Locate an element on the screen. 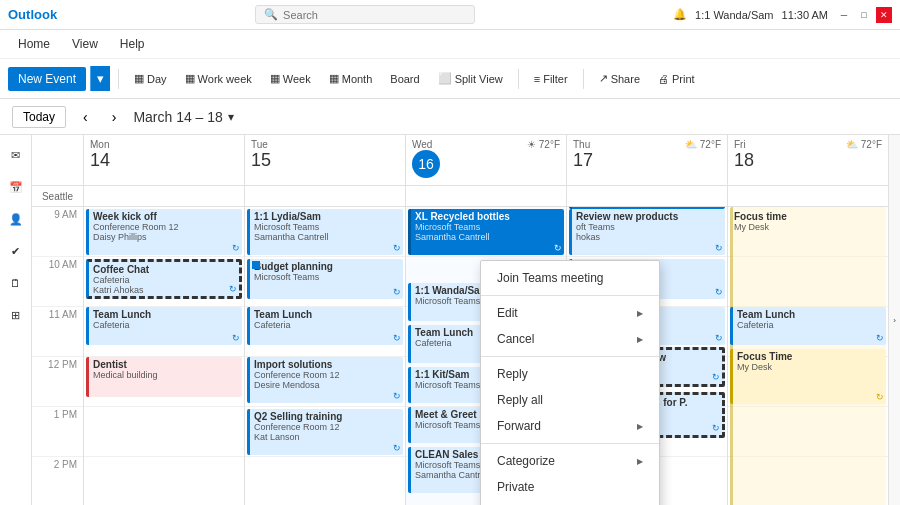 The width and height of the screenshot is (900, 505). week-button: ▦ Week is located at coordinates (290, 78).